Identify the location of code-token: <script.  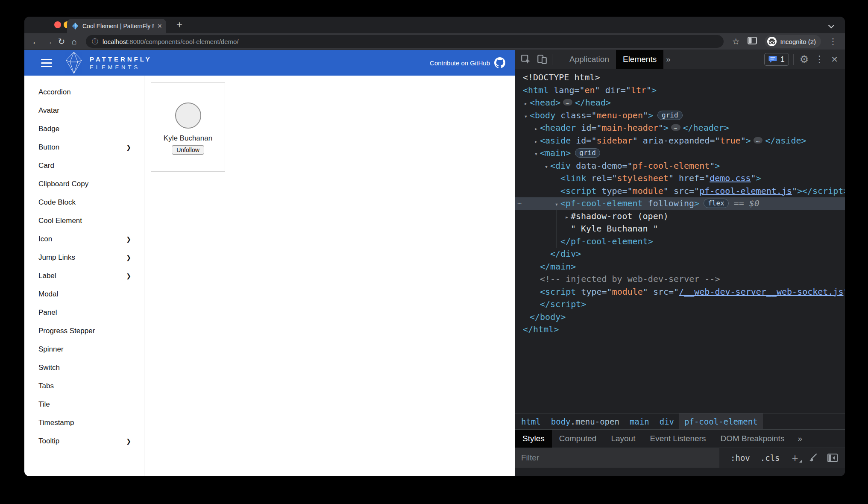
(558, 292).